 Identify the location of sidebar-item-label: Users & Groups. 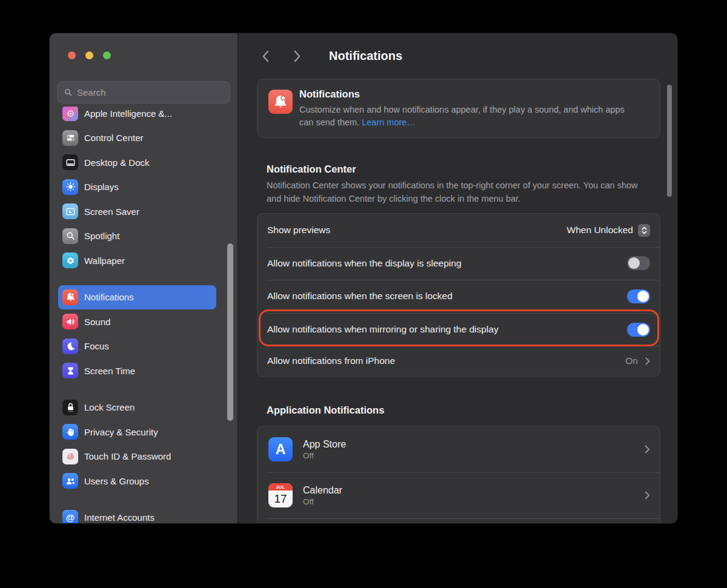
(116, 481).